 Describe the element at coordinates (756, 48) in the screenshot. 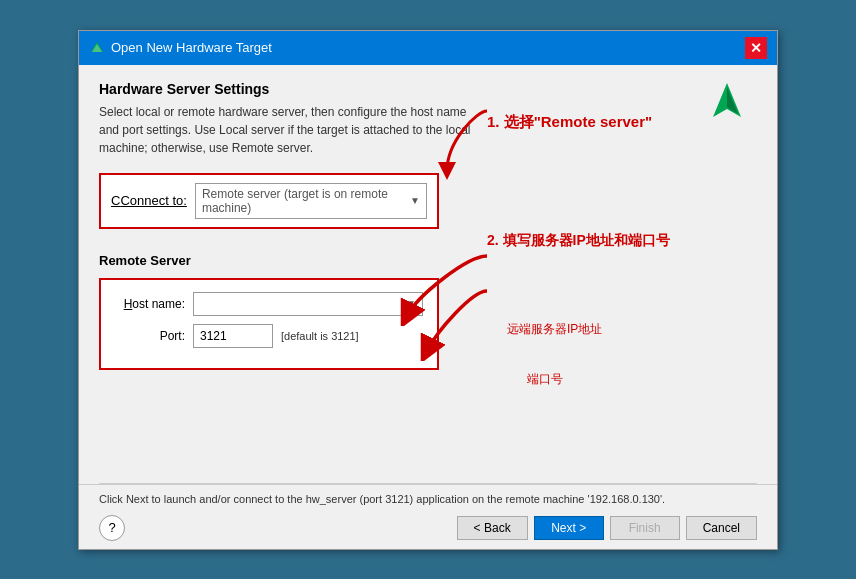

I see `close-button: ✕` at that location.